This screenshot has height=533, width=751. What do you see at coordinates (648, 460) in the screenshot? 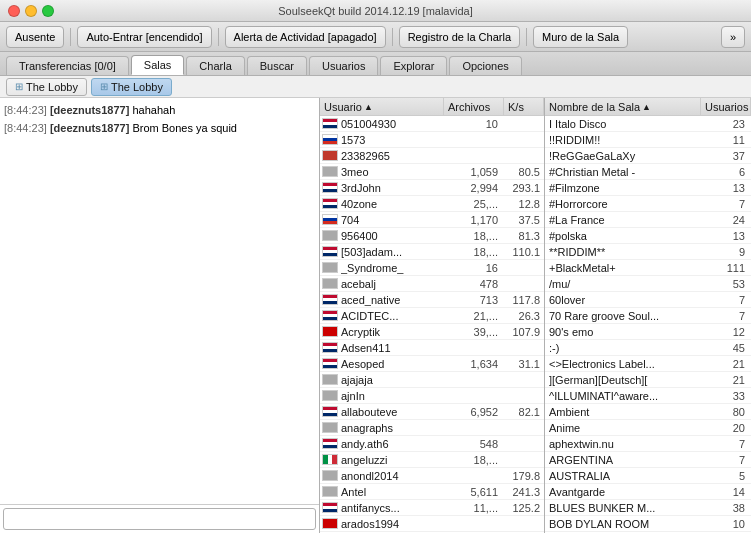
I see `room-row: ARGENTINA7` at bounding box center [648, 460].